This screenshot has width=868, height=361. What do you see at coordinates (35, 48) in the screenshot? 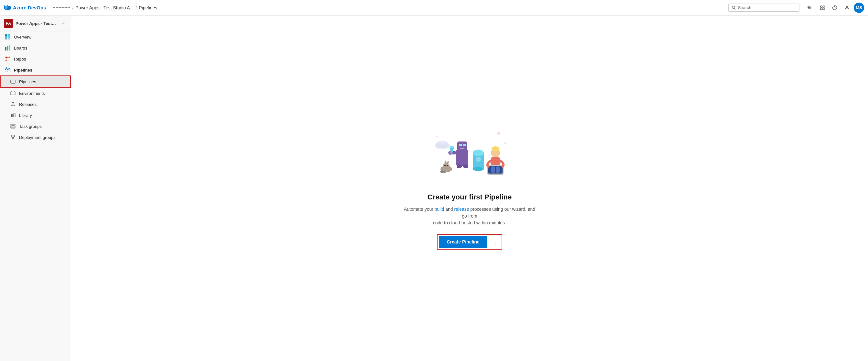
I see `sidebar-item-boards: Boards` at bounding box center [35, 48].